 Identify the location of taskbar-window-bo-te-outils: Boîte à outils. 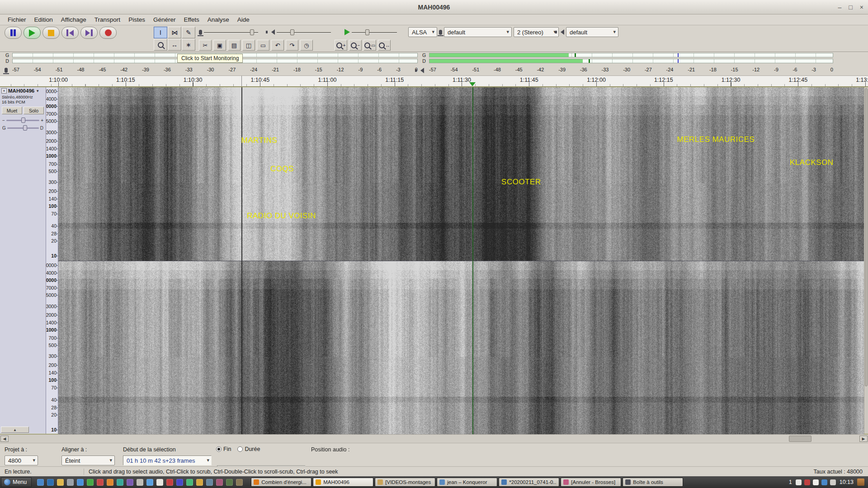
(653, 482).